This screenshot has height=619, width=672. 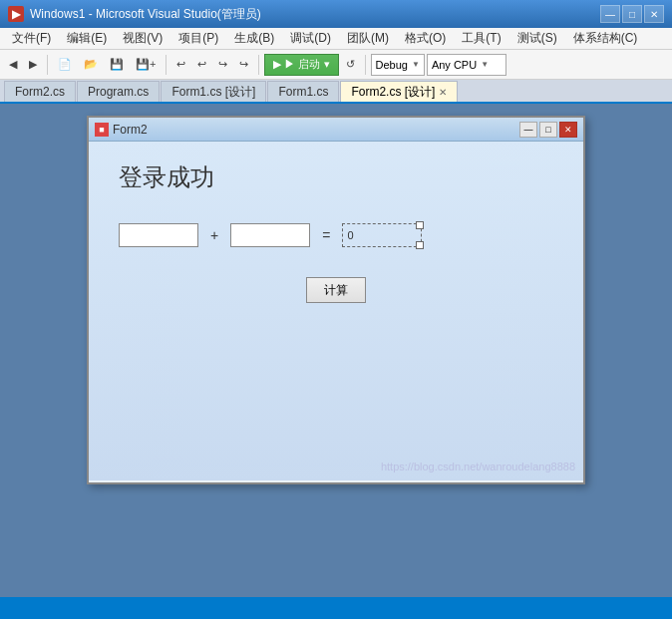 What do you see at coordinates (481, 38) in the screenshot?
I see `menu-tools: 工具(T)` at bounding box center [481, 38].